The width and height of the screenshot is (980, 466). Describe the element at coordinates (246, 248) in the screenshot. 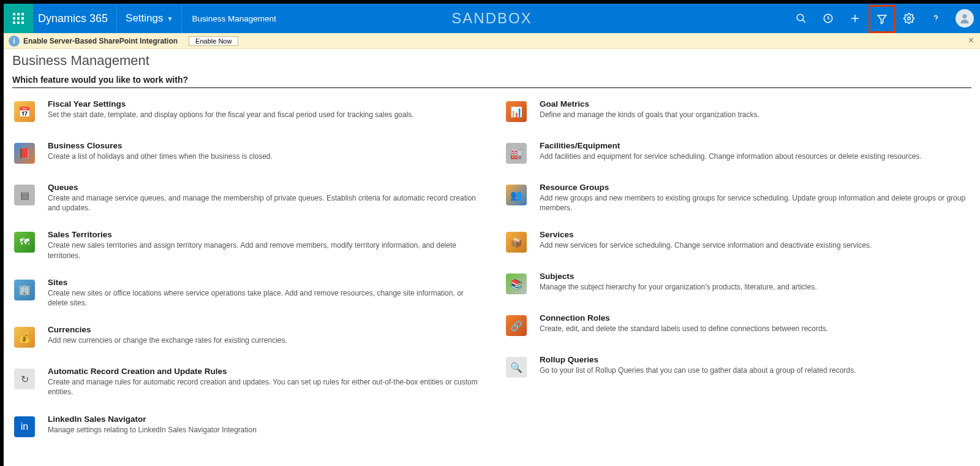

I see `feature-sales-territories: 🗺Sales TerritoriesCreate new sales terri…` at that location.